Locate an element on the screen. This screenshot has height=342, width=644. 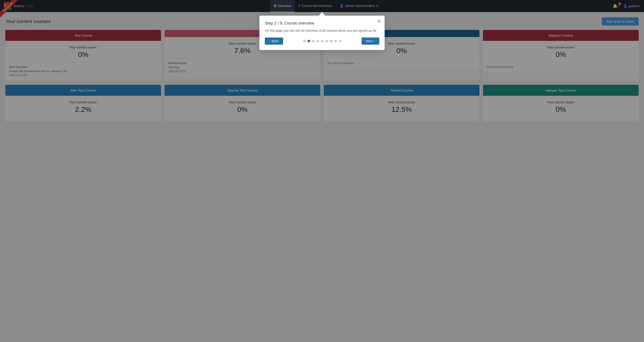
modal-title: Step 2 / 9: Course overview is located at coordinates (322, 23).